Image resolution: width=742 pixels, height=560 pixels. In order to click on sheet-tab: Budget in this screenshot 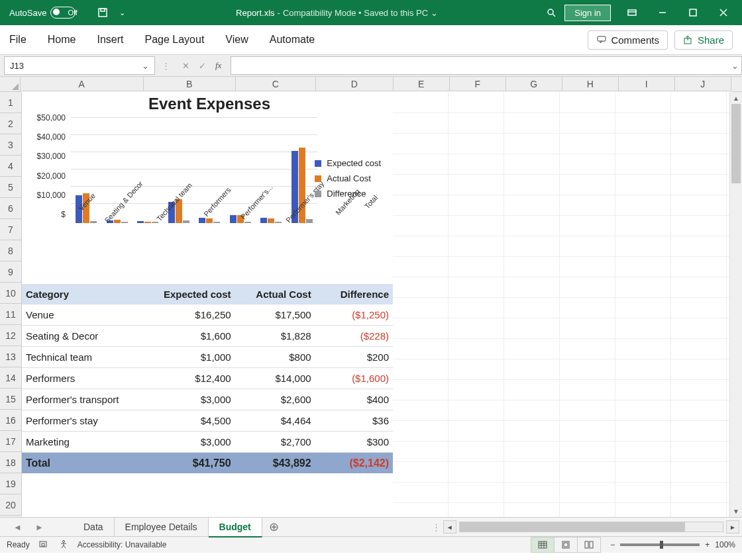, I will do `click(236, 528)`.